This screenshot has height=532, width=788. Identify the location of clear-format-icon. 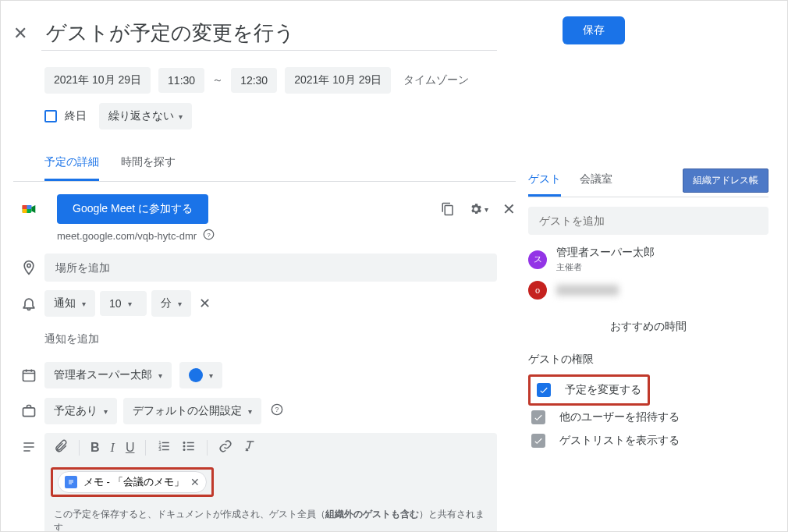
(250, 448).